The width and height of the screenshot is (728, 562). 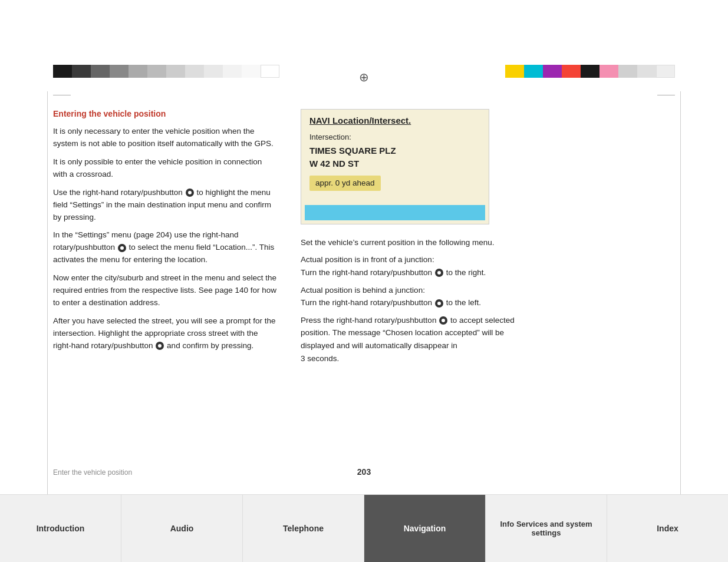 I want to click on hline-top-left, so click(x=62, y=95).